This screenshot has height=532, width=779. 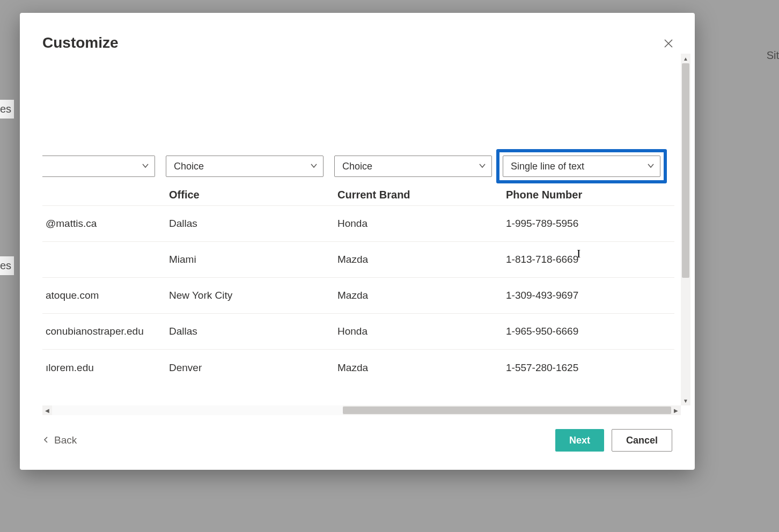 I want to click on highlighted-dropdown-wrap: Single line of text, so click(x=582, y=166).